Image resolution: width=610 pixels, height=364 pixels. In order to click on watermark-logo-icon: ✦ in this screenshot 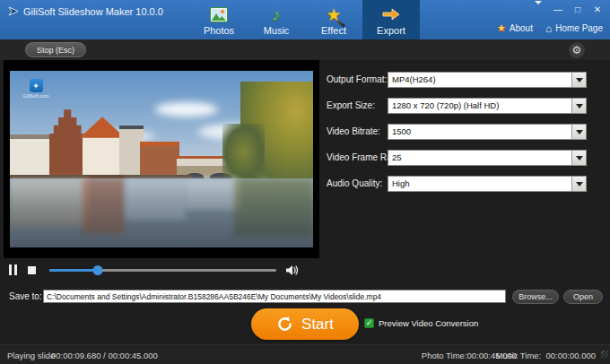, I will do `click(36, 86)`.